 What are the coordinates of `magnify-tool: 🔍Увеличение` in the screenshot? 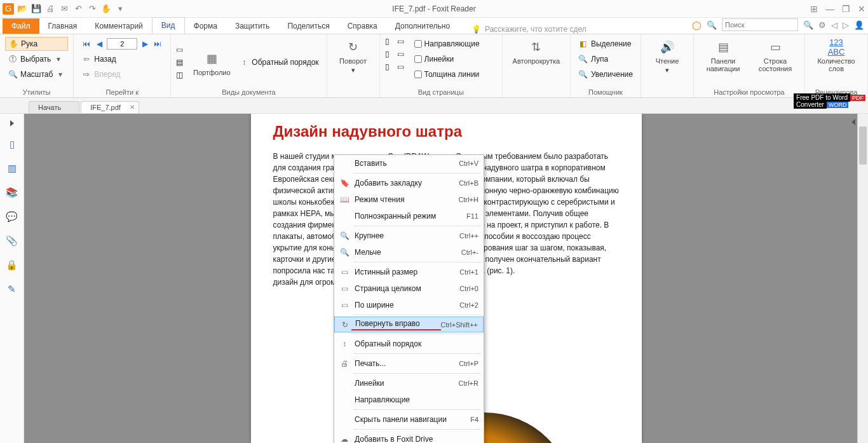 It's located at (606, 74).